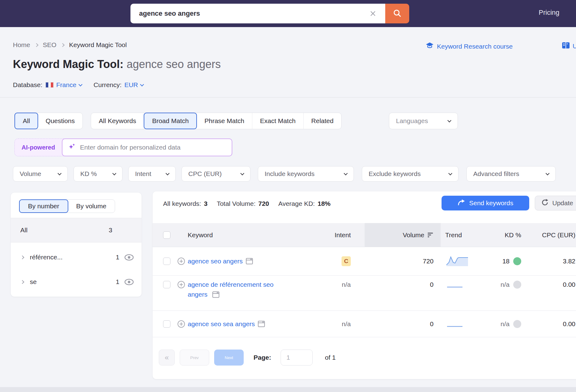 The width and height of the screenshot is (576, 392). What do you see at coordinates (397, 14) in the screenshot?
I see `search-icon` at bounding box center [397, 14].